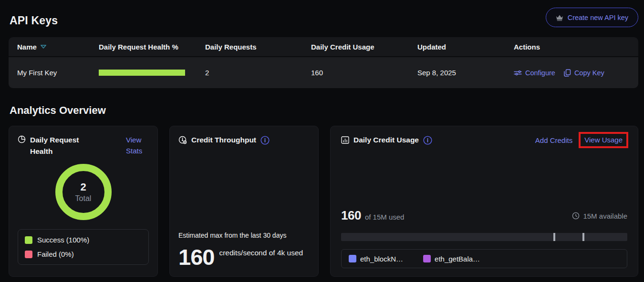 This screenshot has height=282, width=644. What do you see at coordinates (466, 72) in the screenshot?
I see `updated-value: Sep 8, 2025` at bounding box center [466, 72].